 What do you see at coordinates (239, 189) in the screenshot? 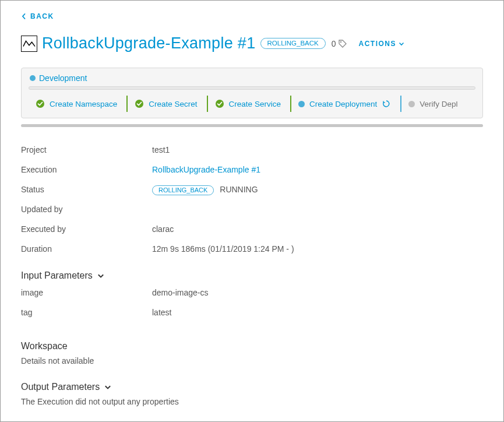
I see `status-text: RUNNING` at bounding box center [239, 189].